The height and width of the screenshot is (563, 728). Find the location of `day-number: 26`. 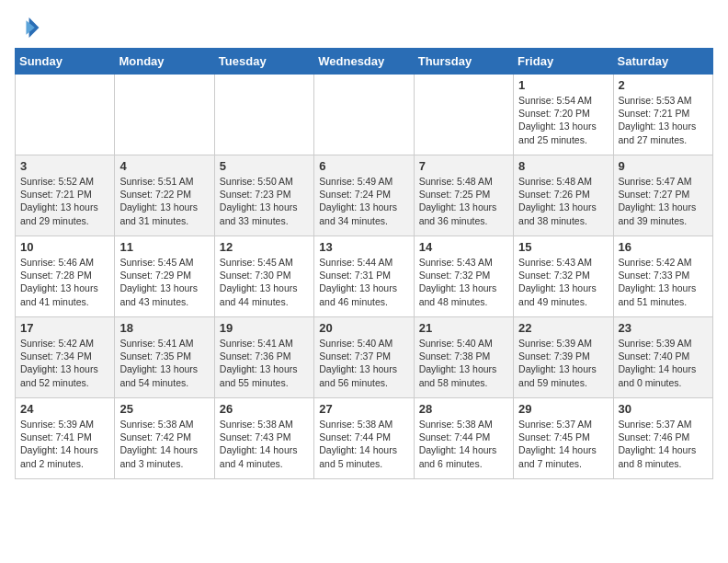

day-number: 26 is located at coordinates (265, 408).